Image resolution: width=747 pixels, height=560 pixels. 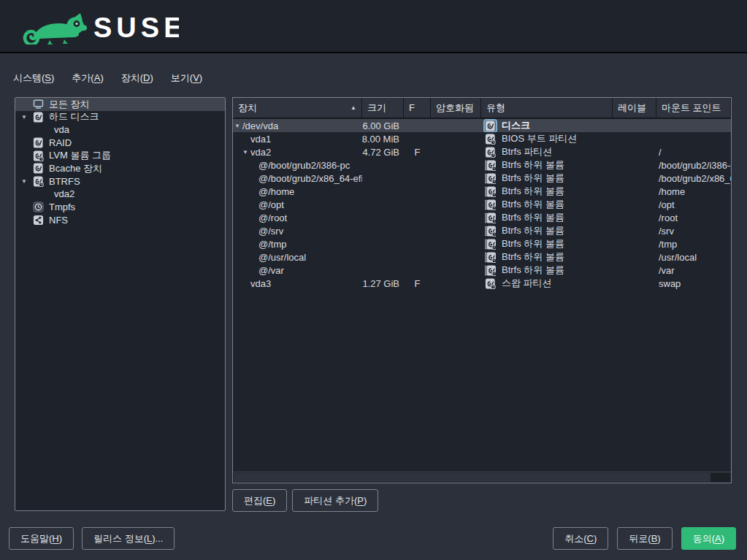 I want to click on cell-type: BIOS 부트 파티션, so click(x=547, y=139).